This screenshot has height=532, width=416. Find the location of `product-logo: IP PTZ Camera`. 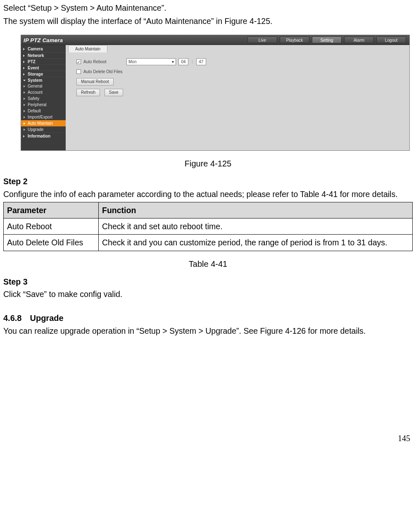

product-logo: IP PTZ Camera is located at coordinates (43, 40).